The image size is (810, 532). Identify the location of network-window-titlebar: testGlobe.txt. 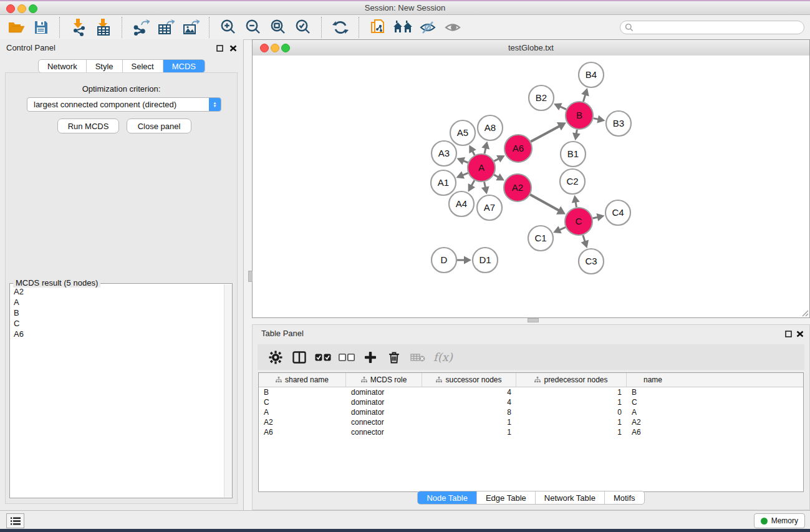
(531, 48).